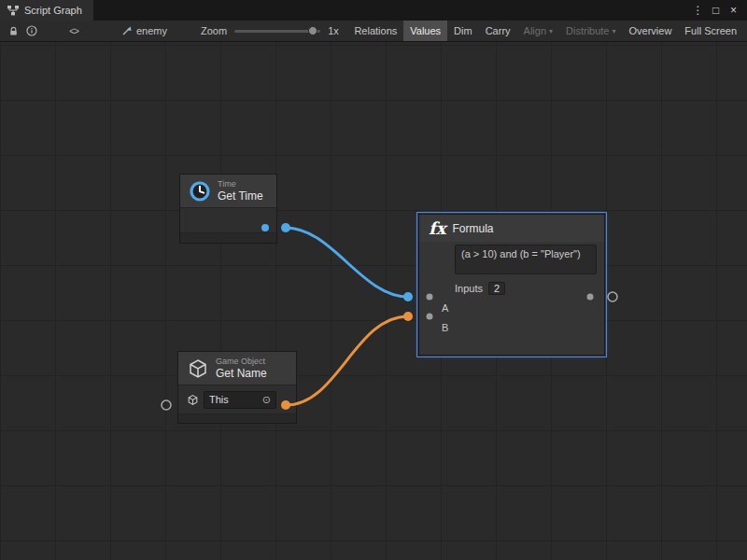 This screenshot has height=560, width=747. Describe the element at coordinates (374, 10) in the screenshot. I see `titlebar: Script Graph ⋮ □ ×` at that location.